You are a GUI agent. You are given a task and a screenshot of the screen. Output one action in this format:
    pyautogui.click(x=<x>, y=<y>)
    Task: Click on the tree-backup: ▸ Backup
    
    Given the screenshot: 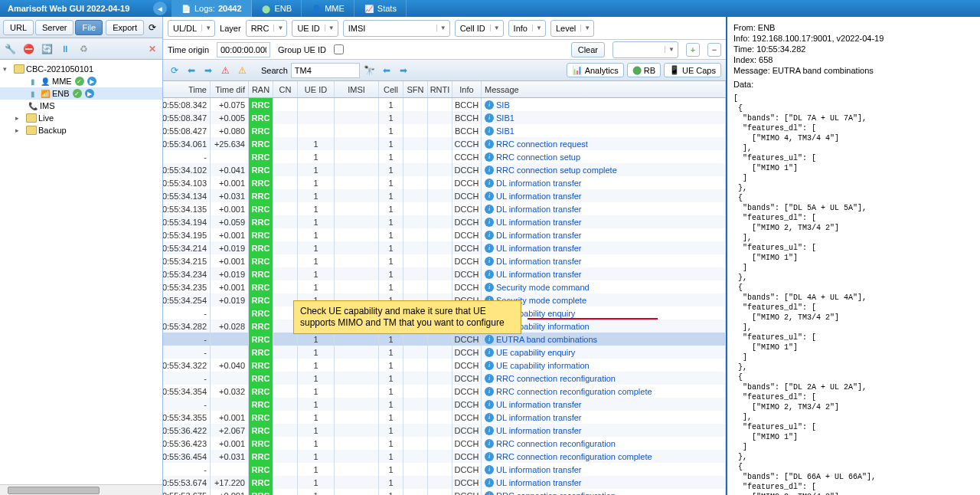 What is the action you would take?
    pyautogui.click(x=81, y=130)
    